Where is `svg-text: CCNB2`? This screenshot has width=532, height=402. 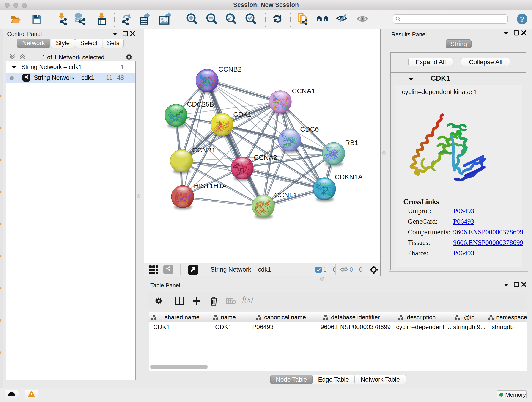
svg-text: CCNB2 is located at coordinates (230, 69).